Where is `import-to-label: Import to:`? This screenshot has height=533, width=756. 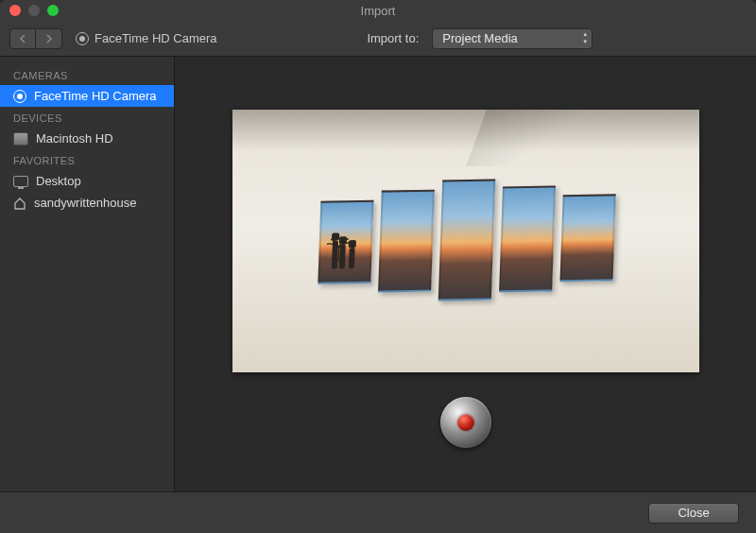 import-to-label: Import to: is located at coordinates (393, 38).